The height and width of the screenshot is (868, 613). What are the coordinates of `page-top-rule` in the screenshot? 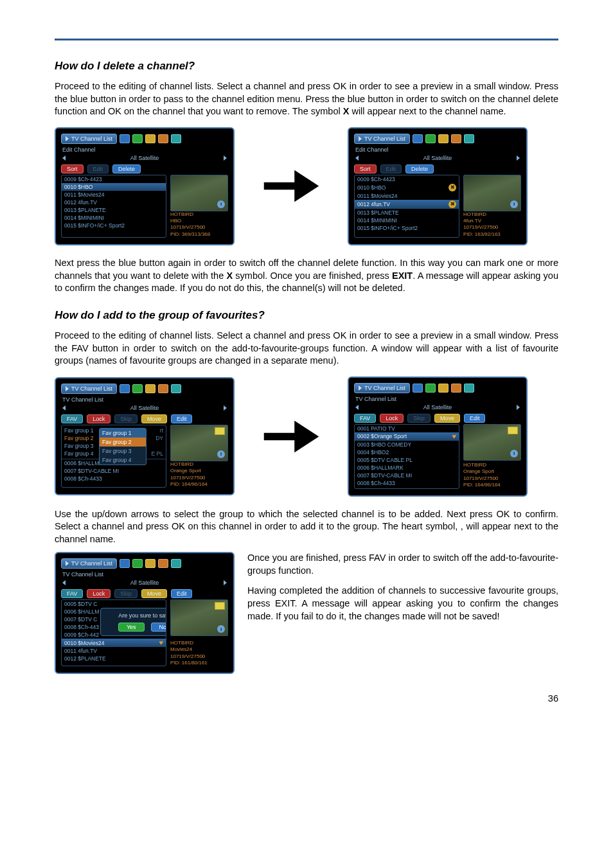 It's located at (306, 40).